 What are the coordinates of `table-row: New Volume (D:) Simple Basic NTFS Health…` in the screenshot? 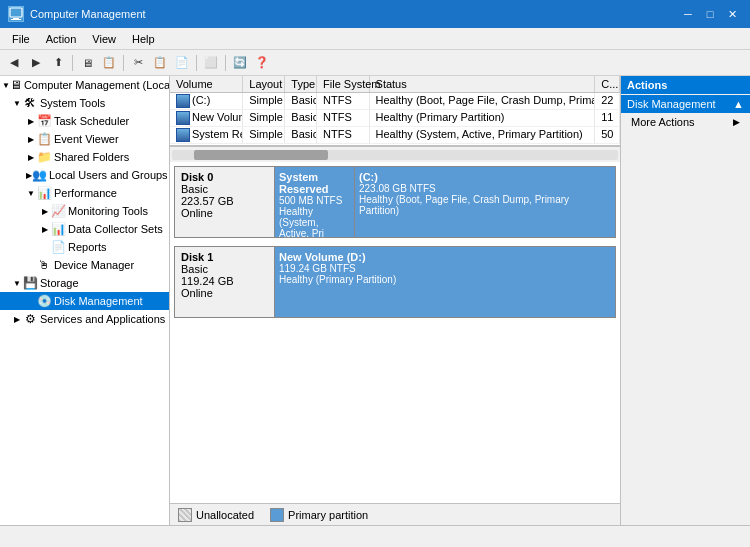 It's located at (395, 118).